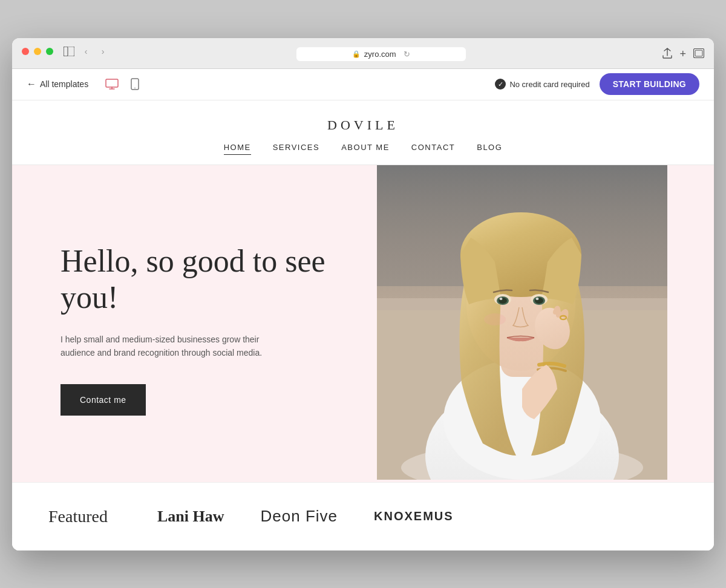 The width and height of the screenshot is (726, 588). What do you see at coordinates (363, 154) in the screenshot?
I see `site-nav: HOME SERVICES ABOUT ME CONTACT BLOG` at bounding box center [363, 154].